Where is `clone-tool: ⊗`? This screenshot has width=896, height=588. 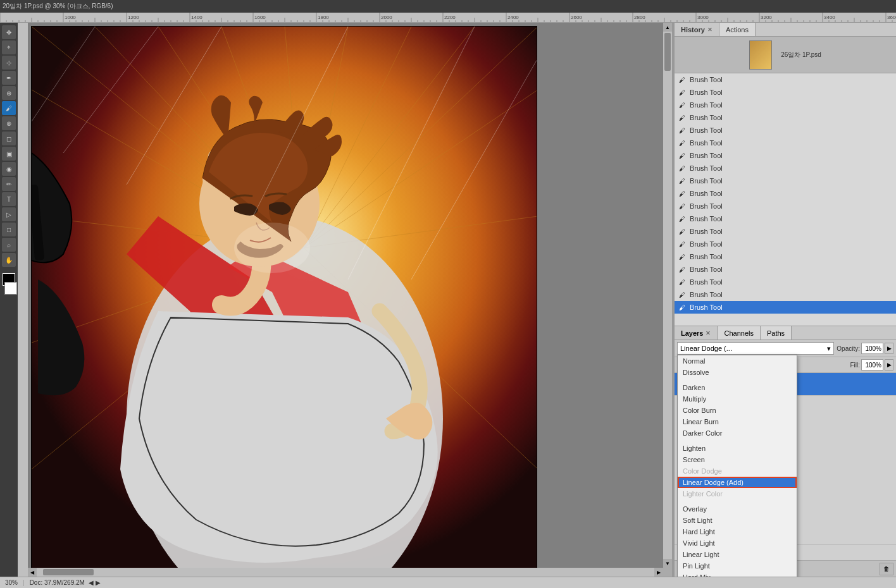 clone-tool: ⊗ is located at coordinates (9, 123).